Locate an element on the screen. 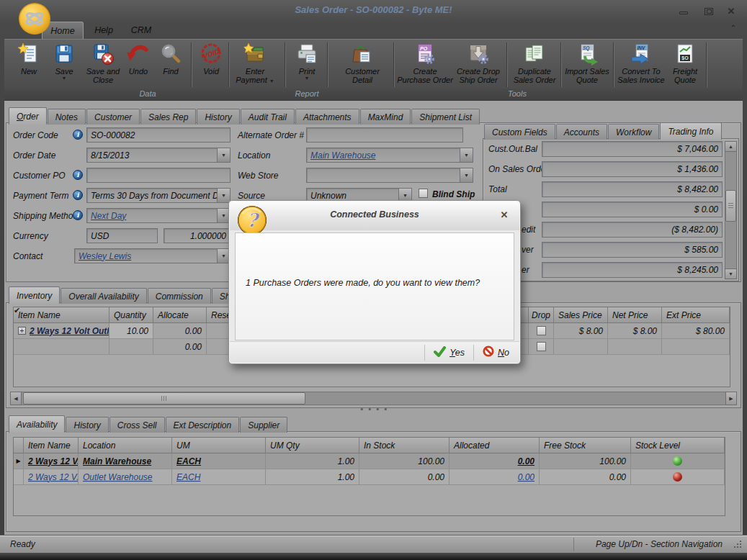  location-field: Main Warehouse▼ is located at coordinates (390, 155).